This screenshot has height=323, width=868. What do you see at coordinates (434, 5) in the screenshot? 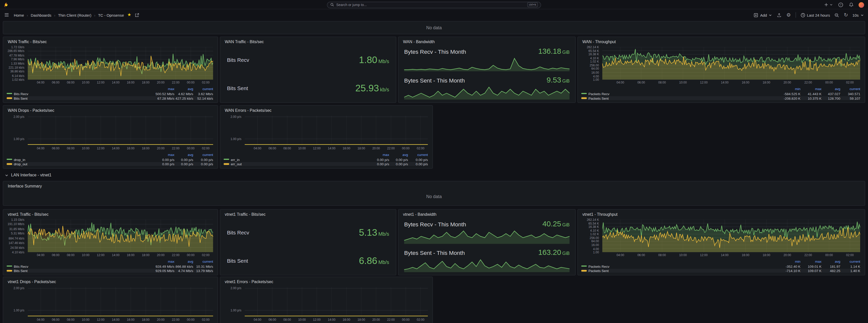
I see `search-input: Search or jump to... ctrl+k` at bounding box center [434, 5].